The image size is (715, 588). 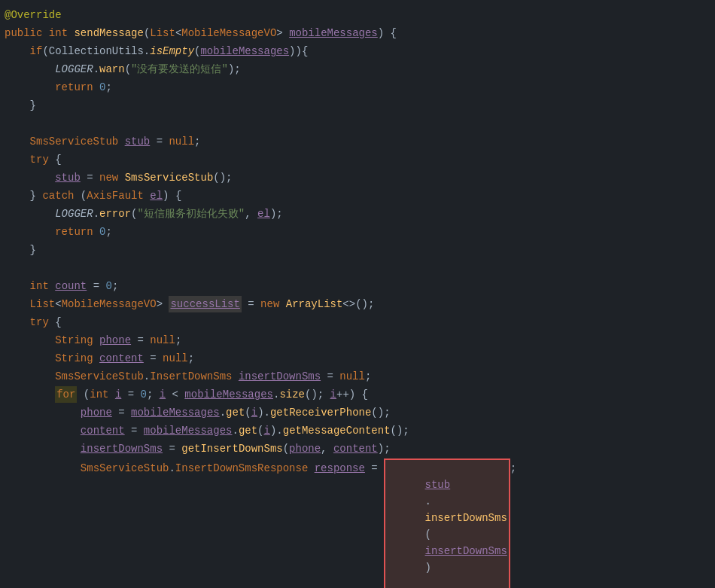 What do you see at coordinates (102, 232) in the screenshot?
I see `num13: 0` at bounding box center [102, 232].